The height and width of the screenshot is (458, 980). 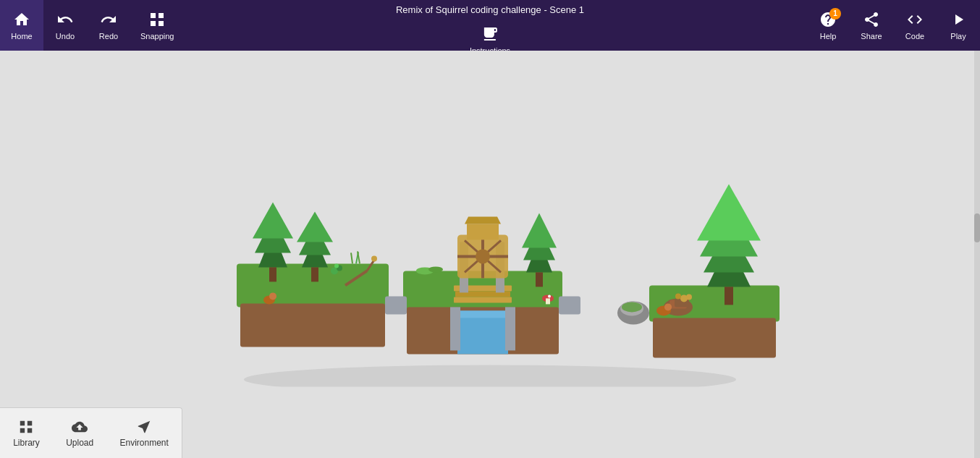 I want to click on scrollbar, so click(x=977, y=255).